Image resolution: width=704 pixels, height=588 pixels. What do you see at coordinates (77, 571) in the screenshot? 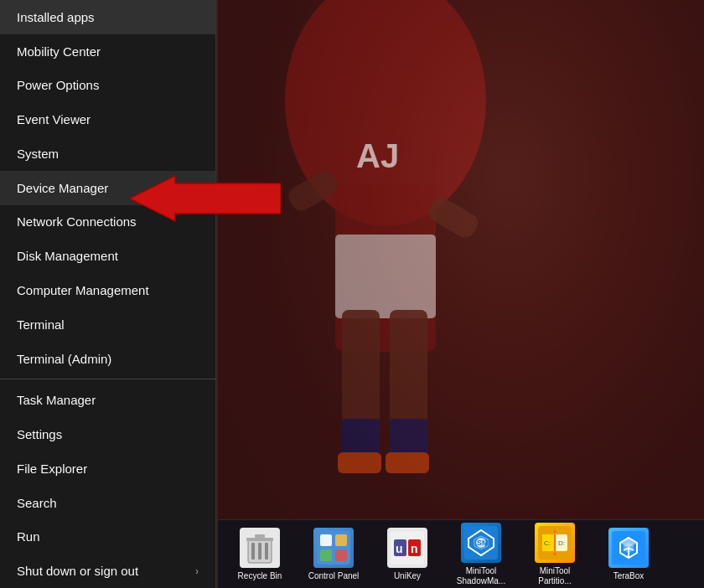
I see `menu-label-shut-down: Shut down or sign out` at bounding box center [77, 571].